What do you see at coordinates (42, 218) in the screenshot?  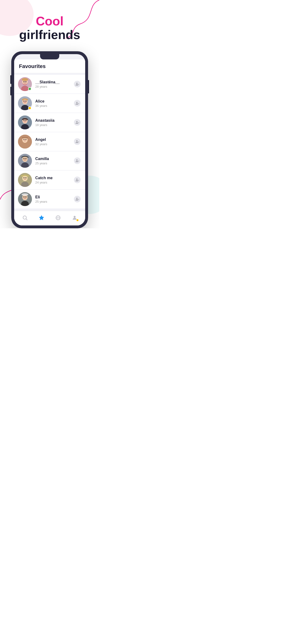 I see `star-icon` at bounding box center [42, 218].